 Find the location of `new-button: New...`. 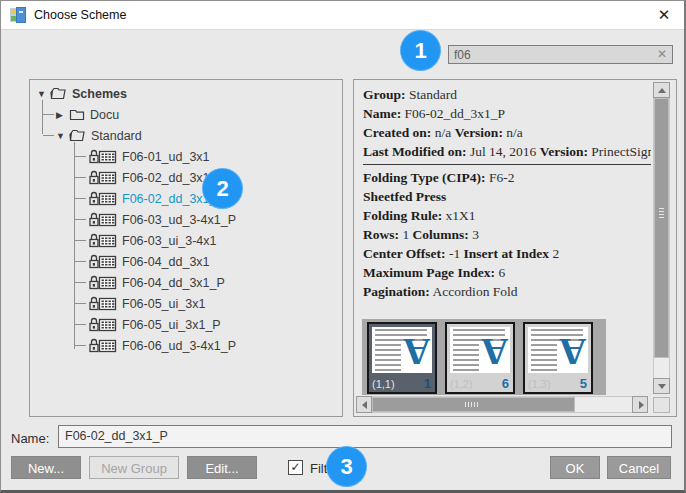

new-button: New... is located at coordinates (46, 468).